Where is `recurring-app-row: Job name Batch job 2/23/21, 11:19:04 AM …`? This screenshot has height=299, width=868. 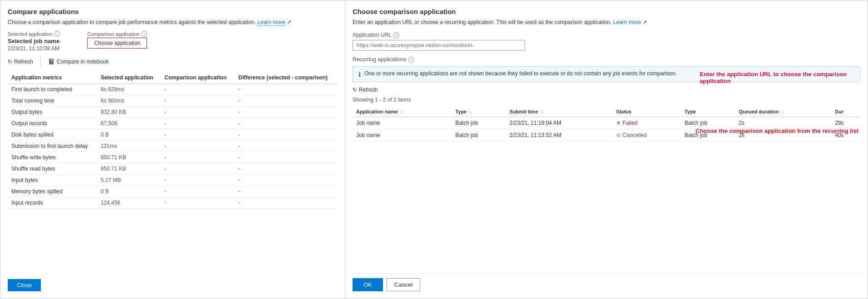
recurring-app-row: Job name Batch job 2/23/21, 11:19:04 AM … is located at coordinates (606, 123).